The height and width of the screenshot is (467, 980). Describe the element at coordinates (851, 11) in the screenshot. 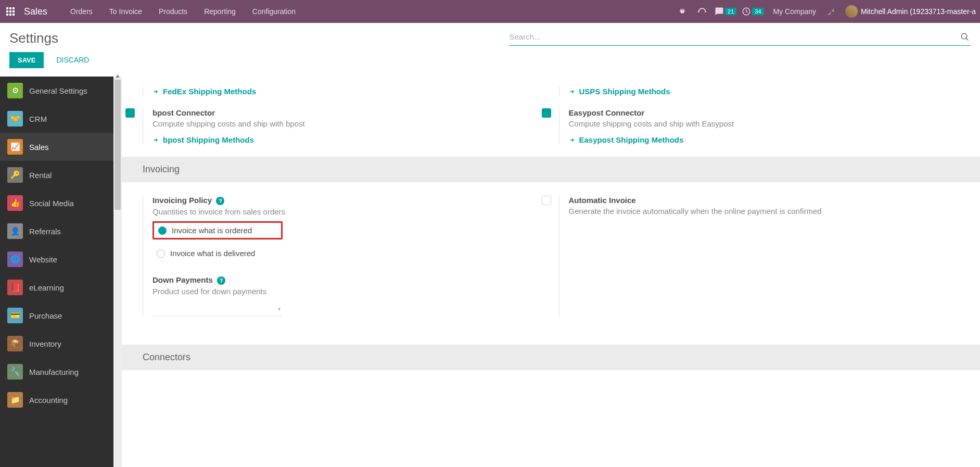

I see `avatar` at that location.